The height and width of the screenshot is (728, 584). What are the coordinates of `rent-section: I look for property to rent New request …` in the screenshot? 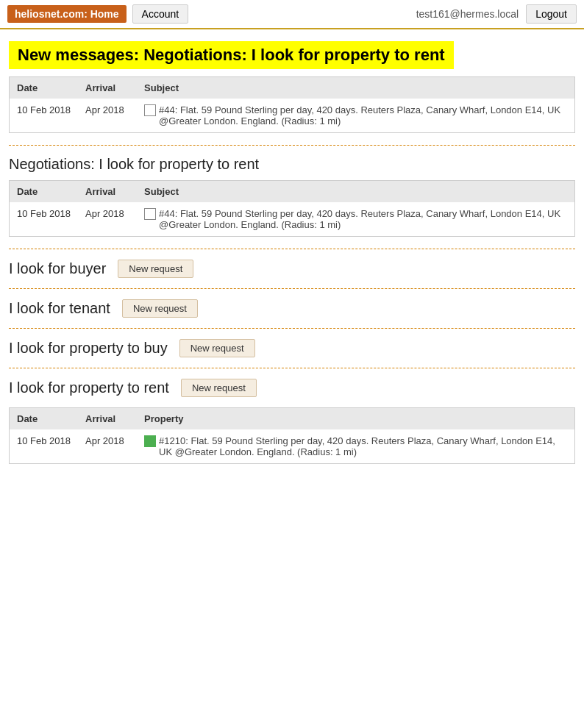 It's located at (292, 421).